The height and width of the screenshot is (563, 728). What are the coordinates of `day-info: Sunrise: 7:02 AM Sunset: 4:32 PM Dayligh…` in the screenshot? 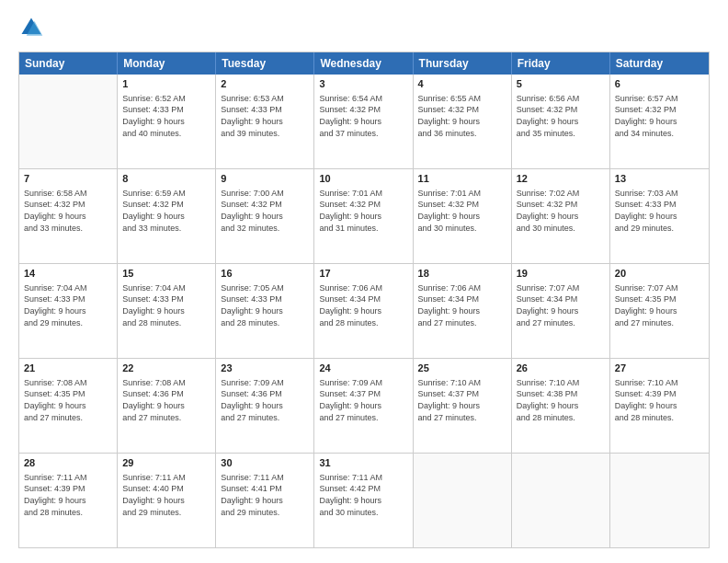 It's located at (561, 211).